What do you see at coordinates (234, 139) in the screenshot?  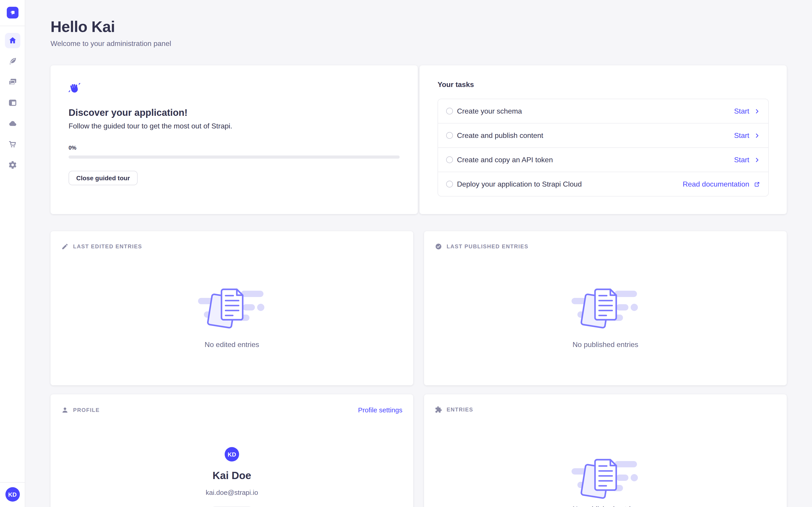 I see `guided-tour-card: Discover your application! Follow the gu…` at bounding box center [234, 139].